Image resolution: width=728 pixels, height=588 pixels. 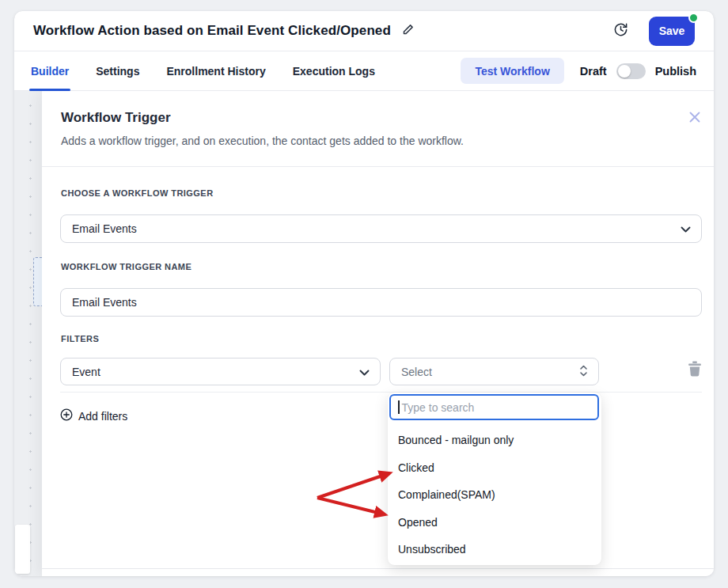 I want to click on delete-filter-button, so click(x=695, y=370).